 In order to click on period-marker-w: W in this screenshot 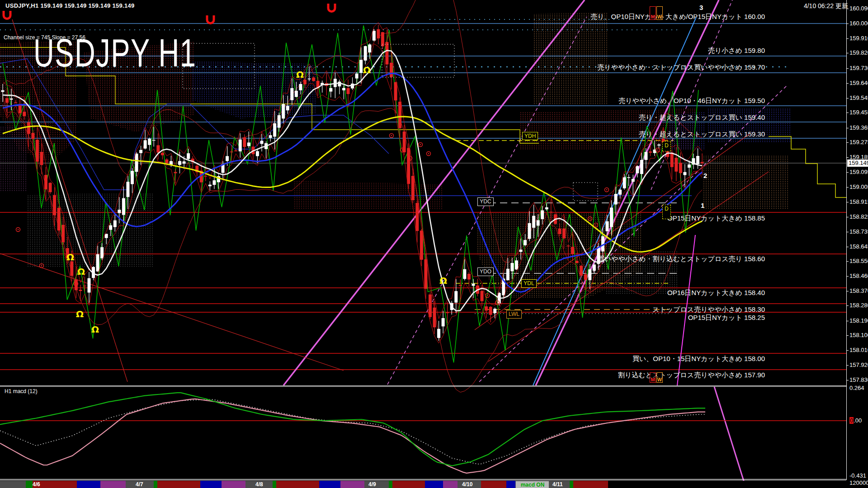, I will do `click(660, 13)`.